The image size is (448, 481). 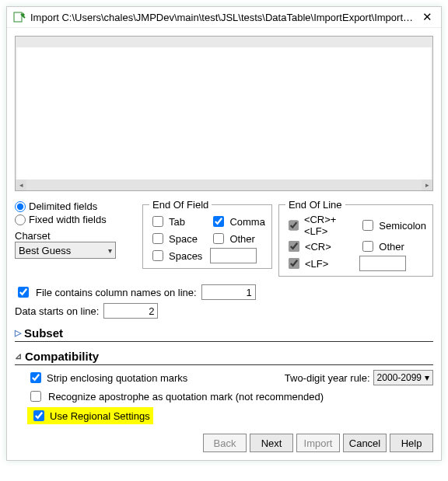 What do you see at coordinates (219, 239) in the screenshot?
I see `eof-other-check` at bounding box center [219, 239].